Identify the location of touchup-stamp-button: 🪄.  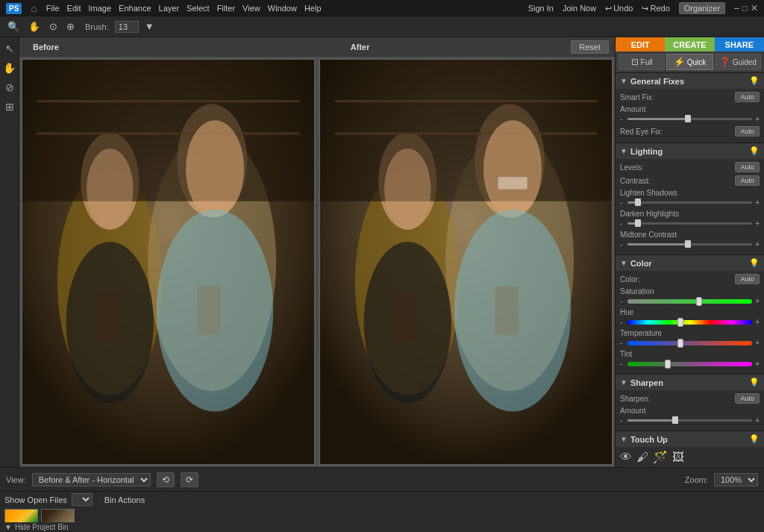
(660, 457).